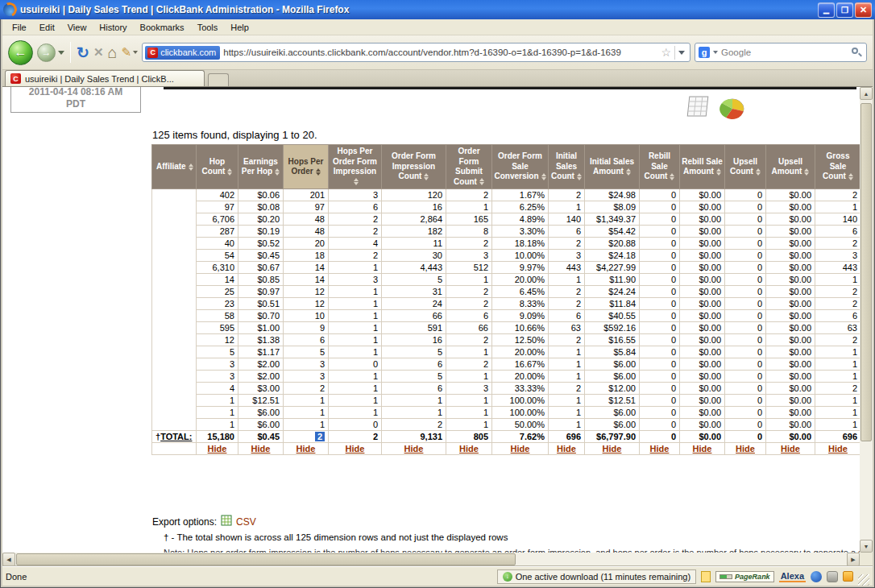 Image resolution: width=875 pixels, height=588 pixels. I want to click on search-bar: Google, so click(781, 52).